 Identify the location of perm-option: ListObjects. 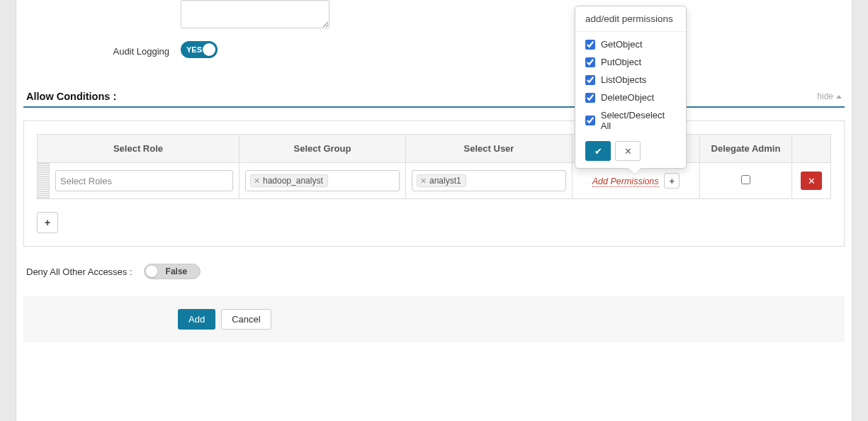
(631, 79).